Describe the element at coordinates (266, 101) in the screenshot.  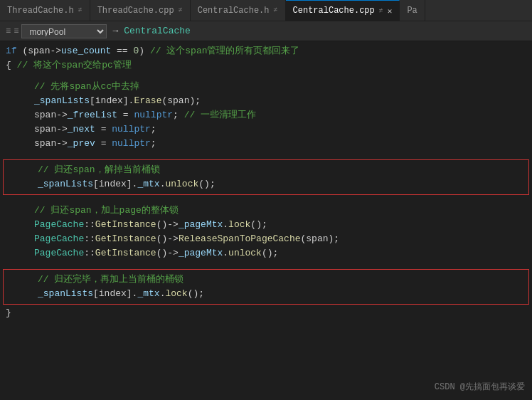
I see `code-line: _spanLists[index].Erase(span);` at that location.